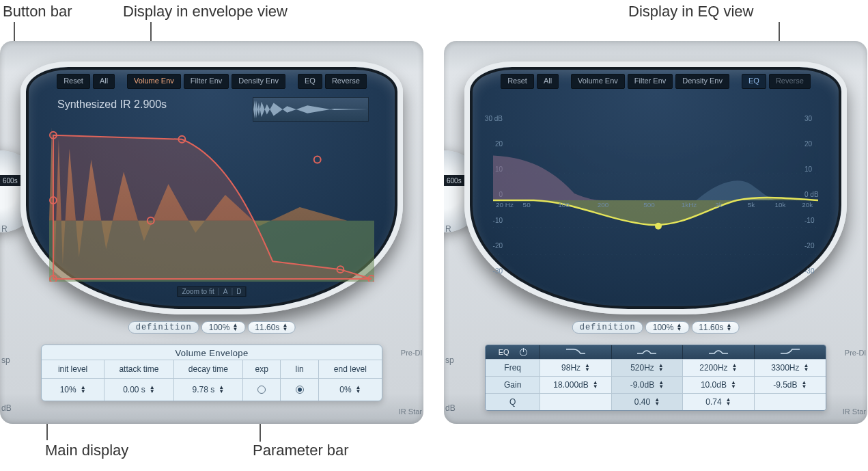  What do you see at coordinates (505, 205) in the screenshot?
I see `svg-text: 20 Hz` at bounding box center [505, 205].